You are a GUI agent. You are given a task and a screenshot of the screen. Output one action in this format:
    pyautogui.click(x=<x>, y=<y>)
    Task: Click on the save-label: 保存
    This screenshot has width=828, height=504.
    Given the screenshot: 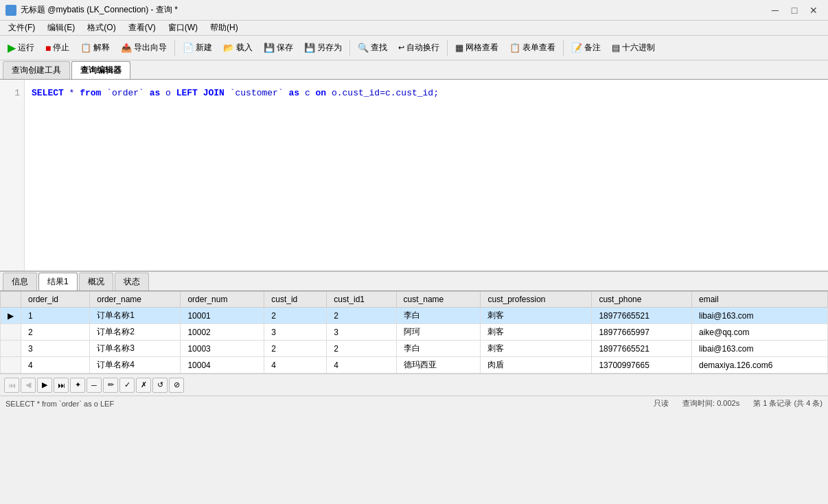 What is the action you would take?
    pyautogui.click(x=285, y=48)
    